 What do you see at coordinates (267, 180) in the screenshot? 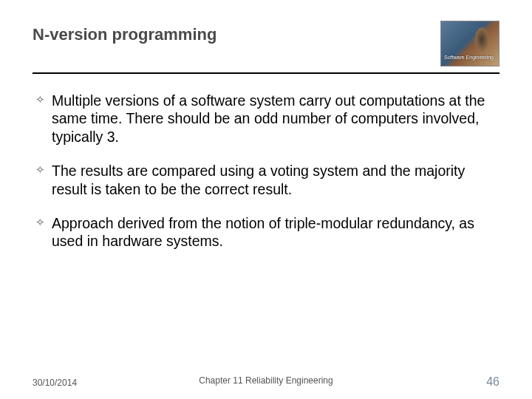
I see `list-item: ✧ The results are compared using a votin…` at bounding box center [267, 180].